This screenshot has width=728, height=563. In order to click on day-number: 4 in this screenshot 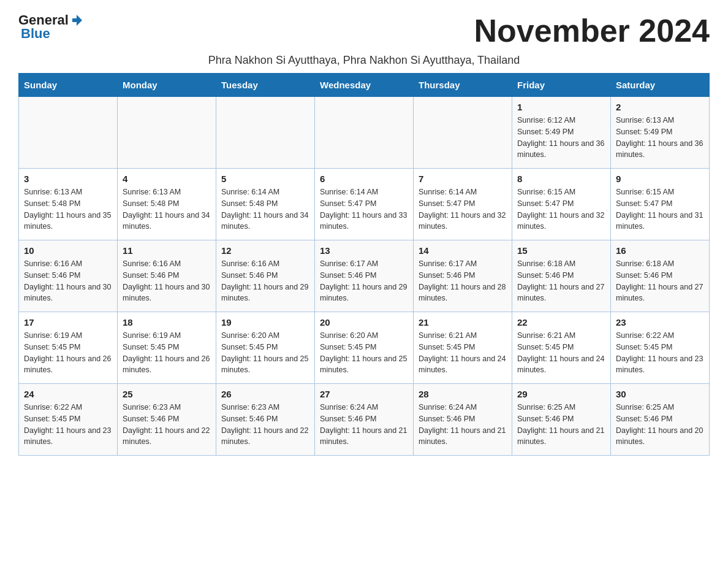, I will do `click(167, 179)`.